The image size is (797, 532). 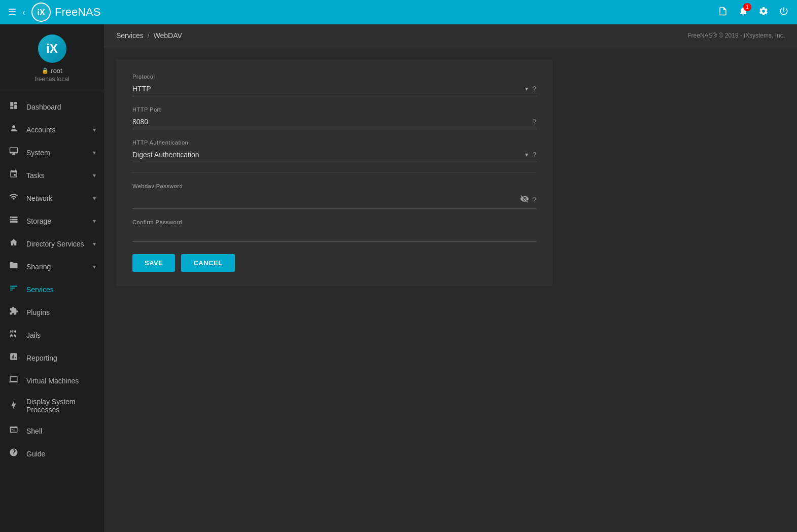 What do you see at coordinates (334, 200) in the screenshot?
I see `webdav-password-row: ?` at bounding box center [334, 200].